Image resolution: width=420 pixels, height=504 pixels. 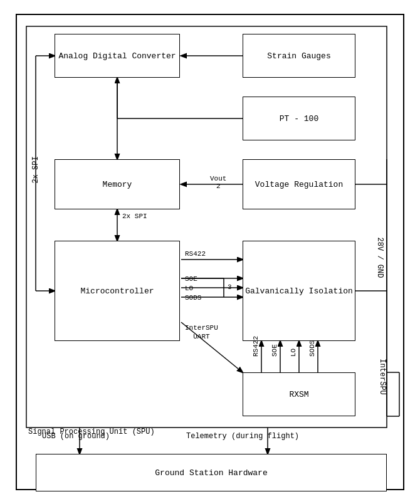 I want to click on memory-box: Memory, so click(x=117, y=184).